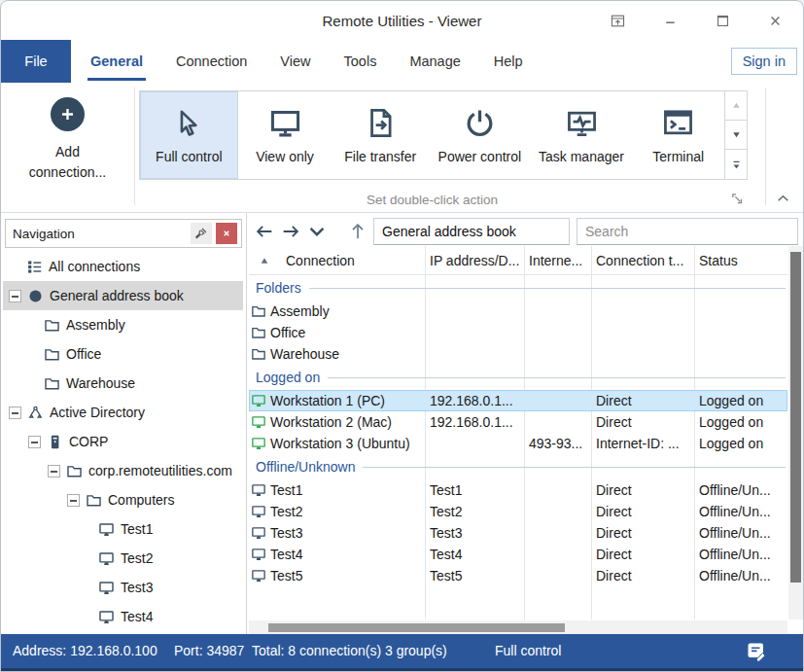  What do you see at coordinates (737, 165) in the screenshot?
I see `double-down-icon` at bounding box center [737, 165].